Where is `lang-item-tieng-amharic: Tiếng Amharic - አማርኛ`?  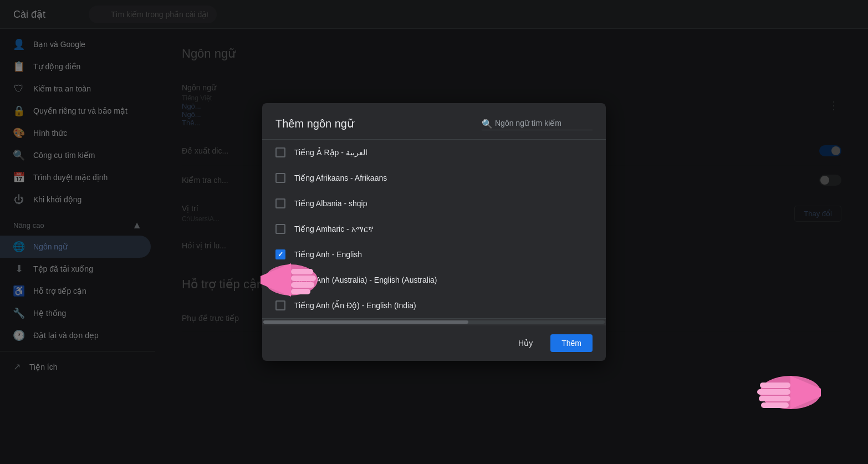 lang-item-tieng-amharic: Tiếng Amharic - አማርኛ is located at coordinates (434, 229).